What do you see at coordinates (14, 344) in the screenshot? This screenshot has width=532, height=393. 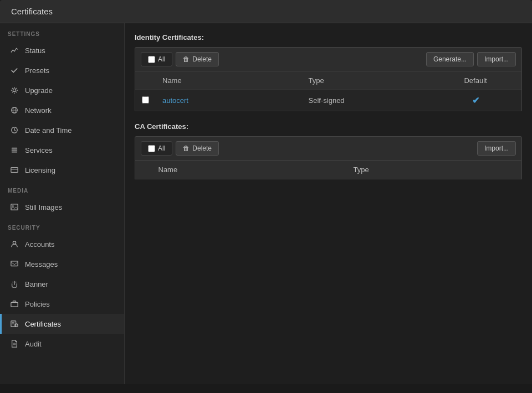 I see `doc-icon` at bounding box center [14, 344].